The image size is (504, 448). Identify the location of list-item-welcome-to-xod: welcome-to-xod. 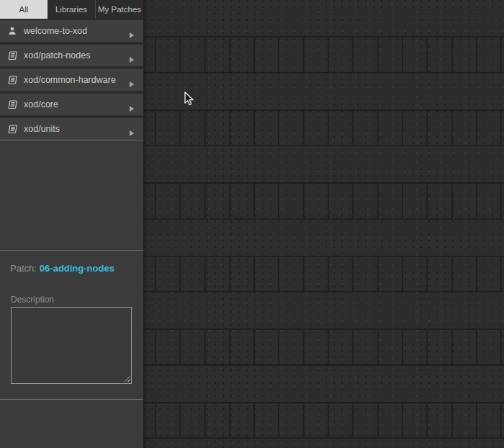
(72, 31).